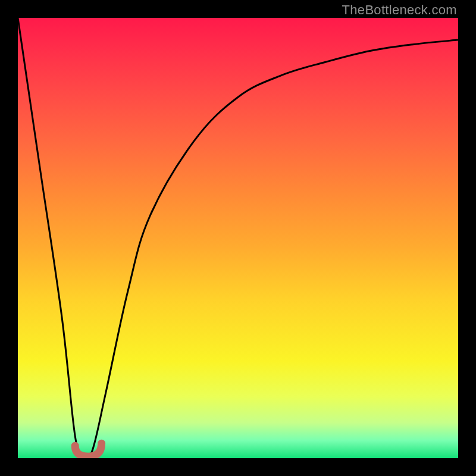 The height and width of the screenshot is (476, 476). What do you see at coordinates (88, 450) in the screenshot?
I see `sweet-spot-marker` at bounding box center [88, 450].